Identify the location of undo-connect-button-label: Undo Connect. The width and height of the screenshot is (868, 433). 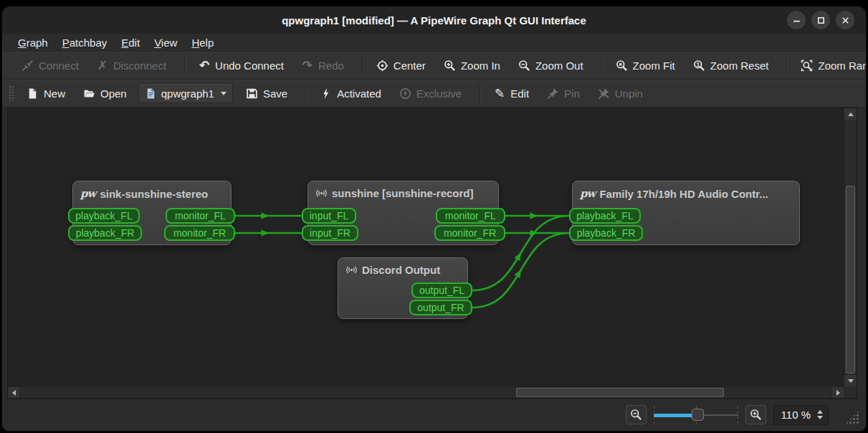
(249, 66).